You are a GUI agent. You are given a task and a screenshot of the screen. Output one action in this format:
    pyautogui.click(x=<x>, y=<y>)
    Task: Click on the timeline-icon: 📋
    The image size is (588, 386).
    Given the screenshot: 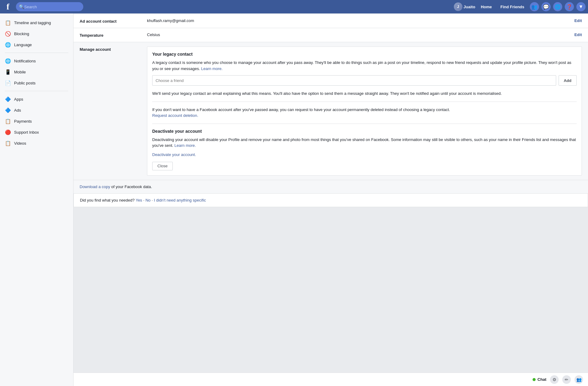 What is the action you would take?
    pyautogui.click(x=8, y=23)
    